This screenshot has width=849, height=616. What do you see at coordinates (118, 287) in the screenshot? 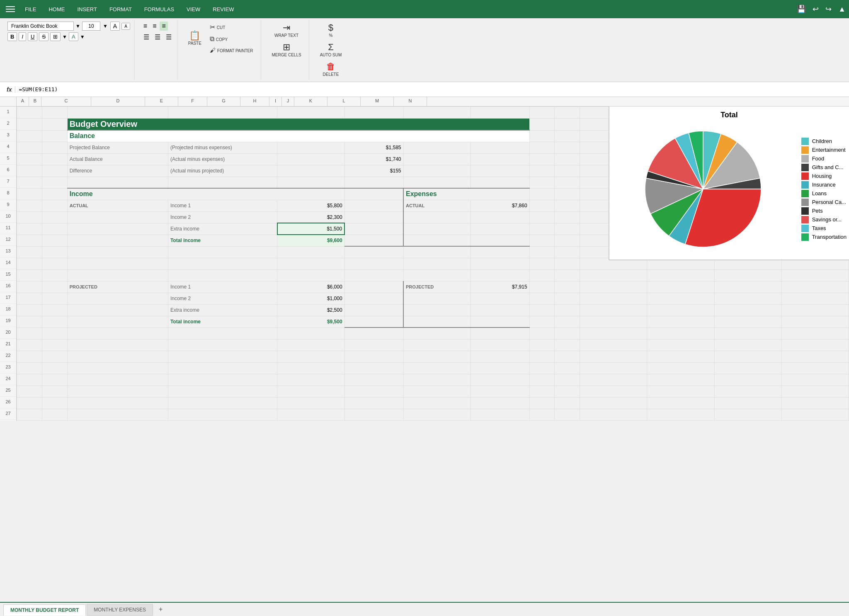
I see `grid-cell: PROJECTED` at bounding box center [118, 287].